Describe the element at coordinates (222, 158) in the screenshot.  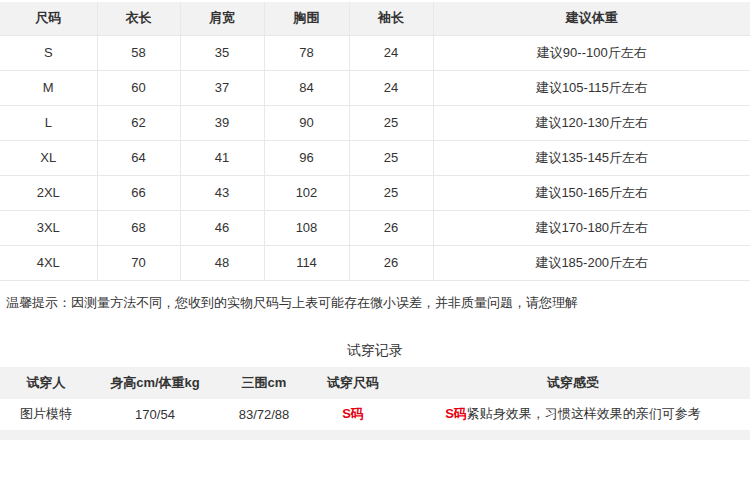
I see `size-cell: 41` at that location.